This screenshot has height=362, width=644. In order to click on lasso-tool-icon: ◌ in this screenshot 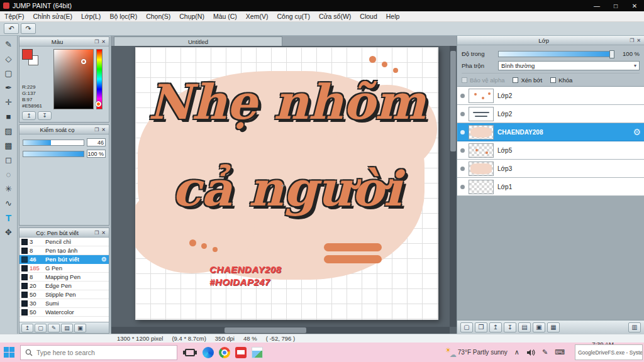, I will do `click(9, 175)`.